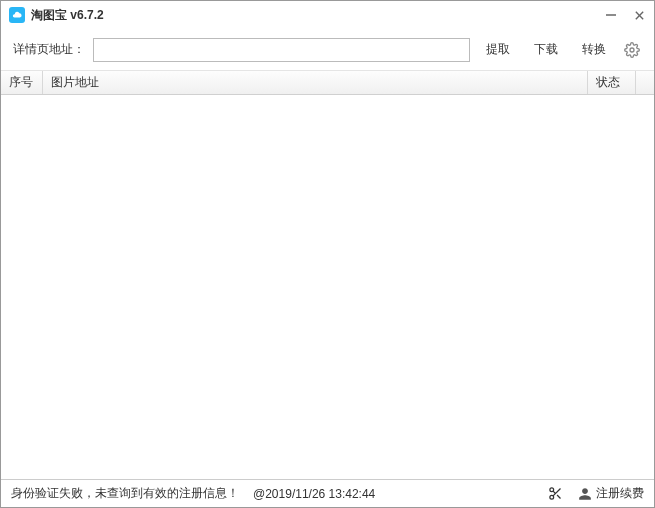 The width and height of the screenshot is (655, 508). Describe the element at coordinates (316, 82) in the screenshot. I see `column-header-url: 图片地址` at that location.